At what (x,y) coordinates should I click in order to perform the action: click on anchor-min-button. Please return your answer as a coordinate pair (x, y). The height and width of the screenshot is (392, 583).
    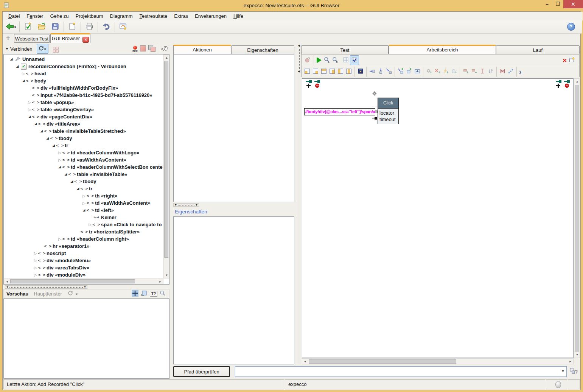
    Looking at the image, I should click on (474, 72).